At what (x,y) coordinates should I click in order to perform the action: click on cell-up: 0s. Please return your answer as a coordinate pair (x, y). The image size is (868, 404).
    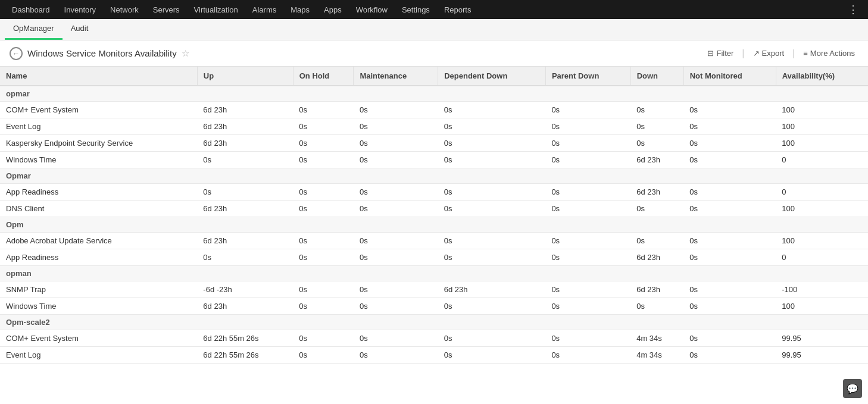
    Looking at the image, I should click on (245, 258).